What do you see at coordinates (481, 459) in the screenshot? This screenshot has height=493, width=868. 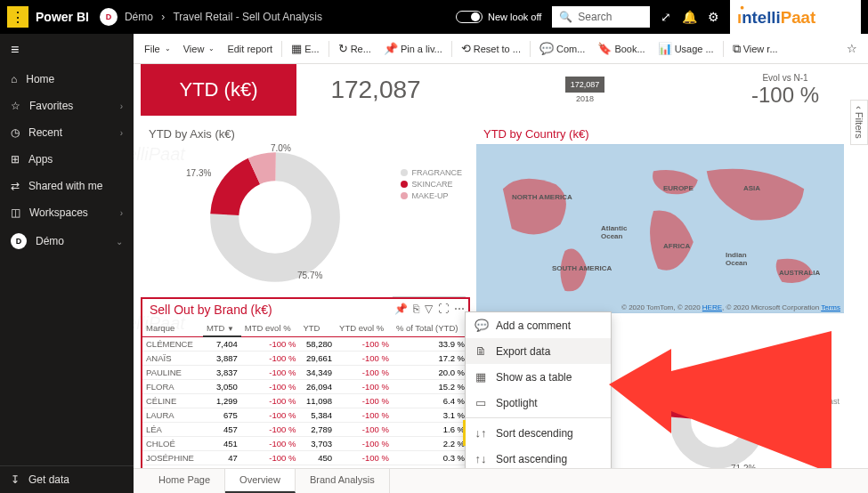 I see `sort-asc-icon: ↑↓` at bounding box center [481, 459].